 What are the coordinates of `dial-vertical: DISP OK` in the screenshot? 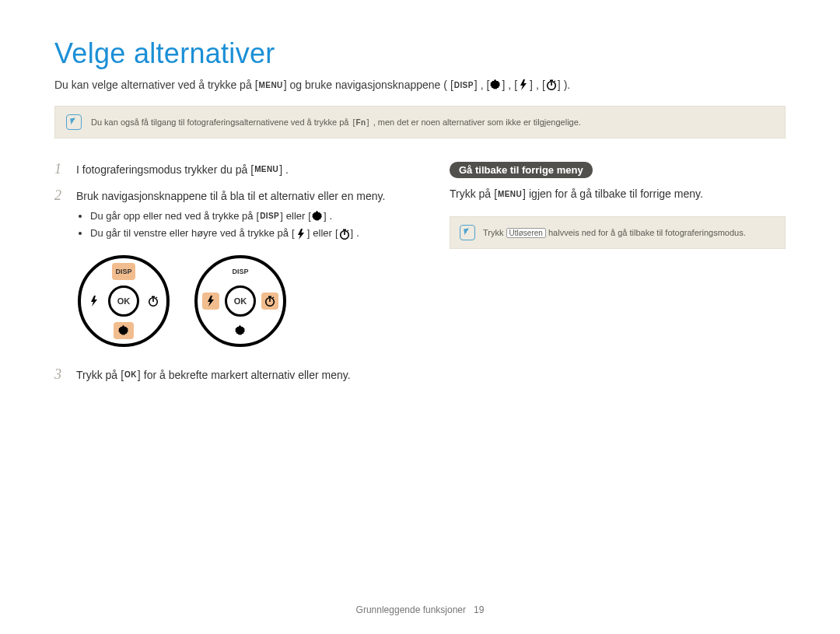 It's located at (124, 301).